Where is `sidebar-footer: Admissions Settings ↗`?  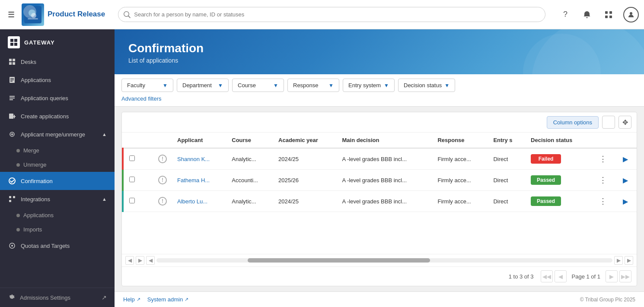
sidebar-footer: Admissions Settings ↗ is located at coordinates (57, 297).